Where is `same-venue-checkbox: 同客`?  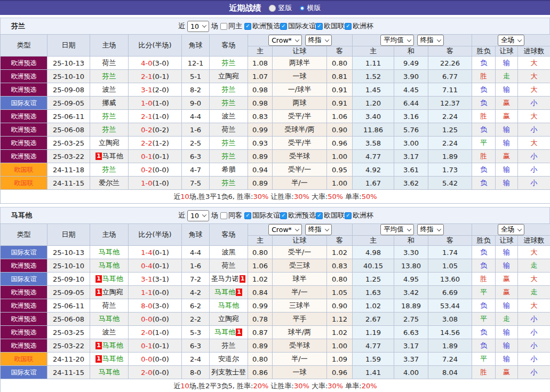
same-venue-checkbox: 同客 is located at coordinates (232, 215).